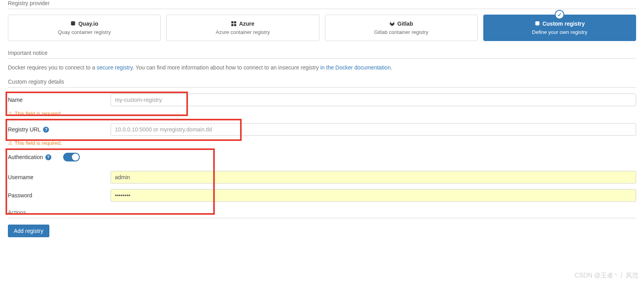 The width and height of the screenshot is (644, 283). I want to click on add-registry-button: Add registry, so click(28, 231).